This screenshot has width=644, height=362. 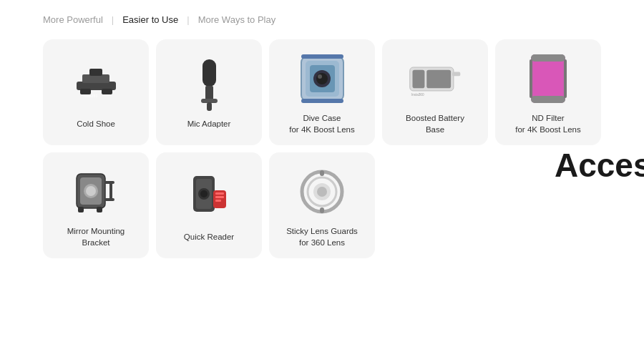 I want to click on boosted-battery-image: Insta360, so click(x=435, y=79).